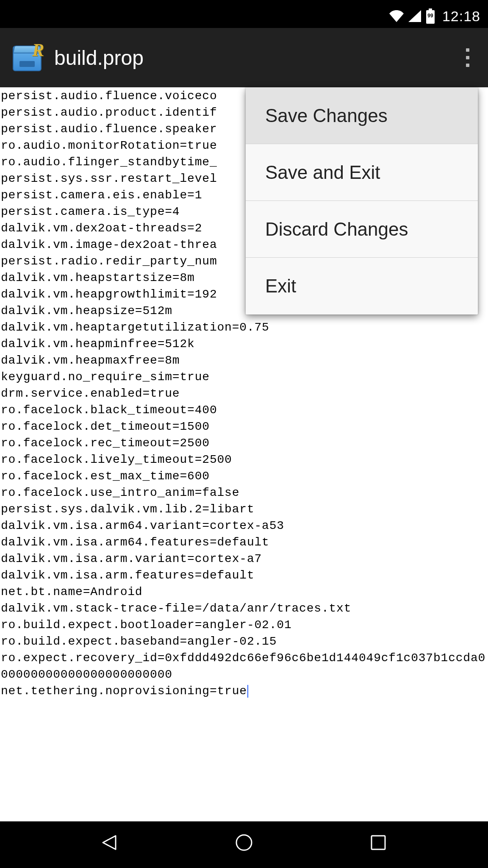  Describe the element at coordinates (280, 286) in the screenshot. I see `menu-item-label: Exit` at that location.